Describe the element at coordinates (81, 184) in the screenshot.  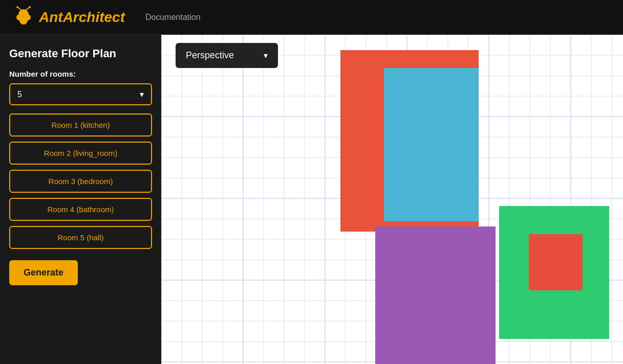
I see `room-buttons-list: Room 1 (kitchen)Room 2 (living_room)Room…` at that location.